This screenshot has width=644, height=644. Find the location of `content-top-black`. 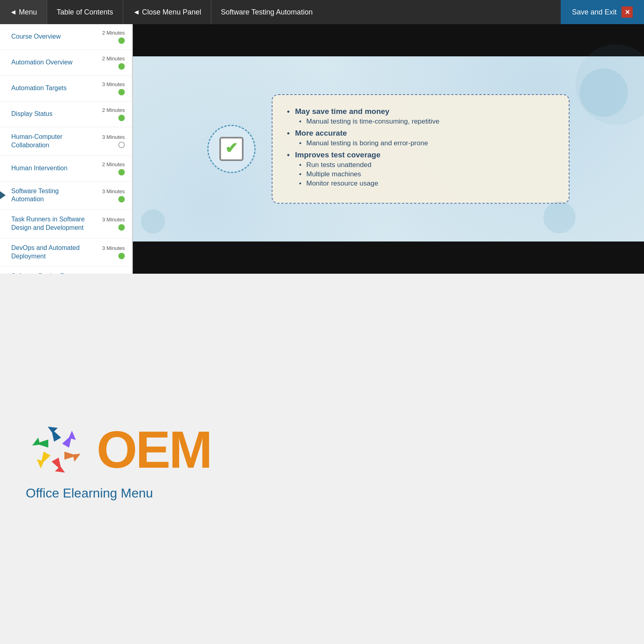

content-top-black is located at coordinates (388, 40).